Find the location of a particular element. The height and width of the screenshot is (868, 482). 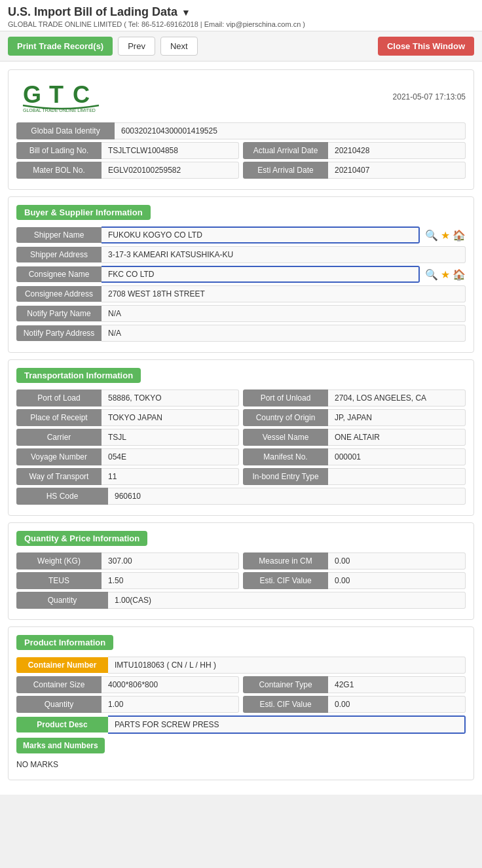

carrier-vessel-row: Carrier TSJL Vessel Name ONE ALTAIR is located at coordinates (241, 437).